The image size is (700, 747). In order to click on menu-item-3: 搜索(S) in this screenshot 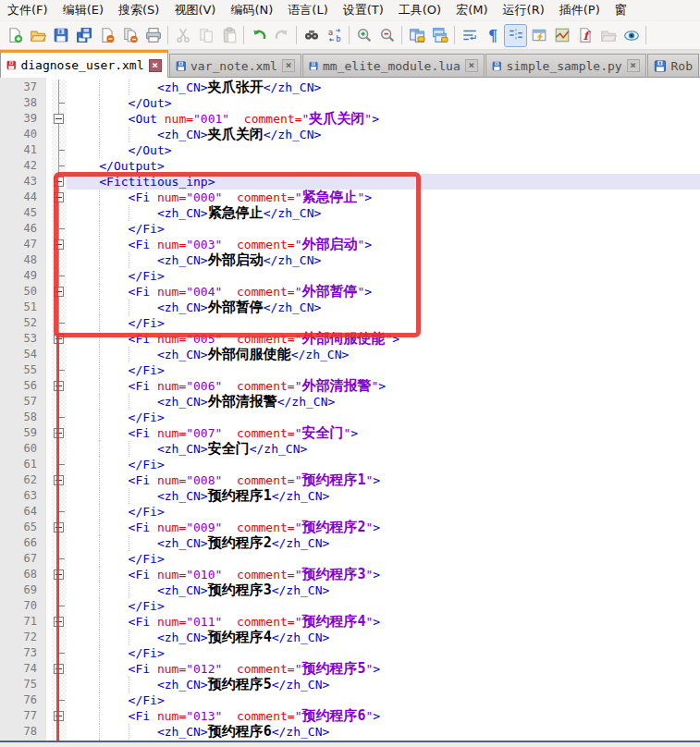, I will do `click(139, 11)`.